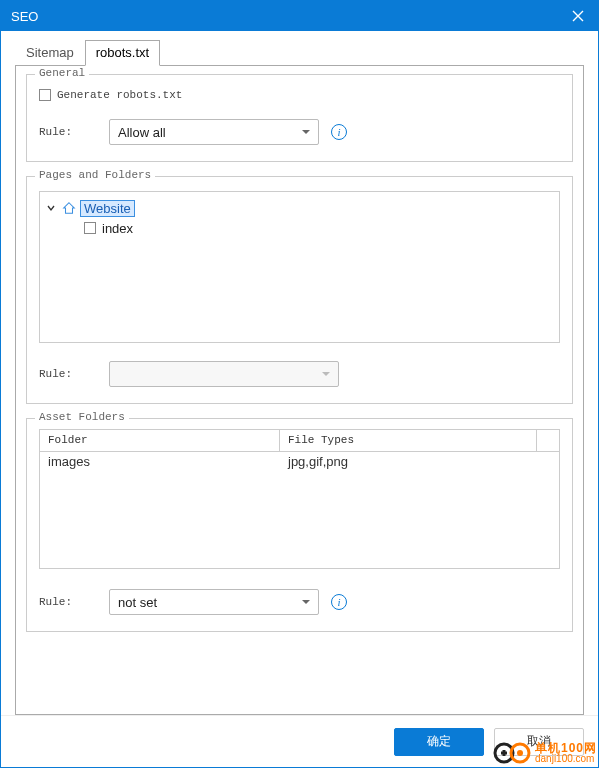 This screenshot has height=768, width=599. Describe the element at coordinates (118, 228) in the screenshot. I see `tree-child-label: index` at that location.